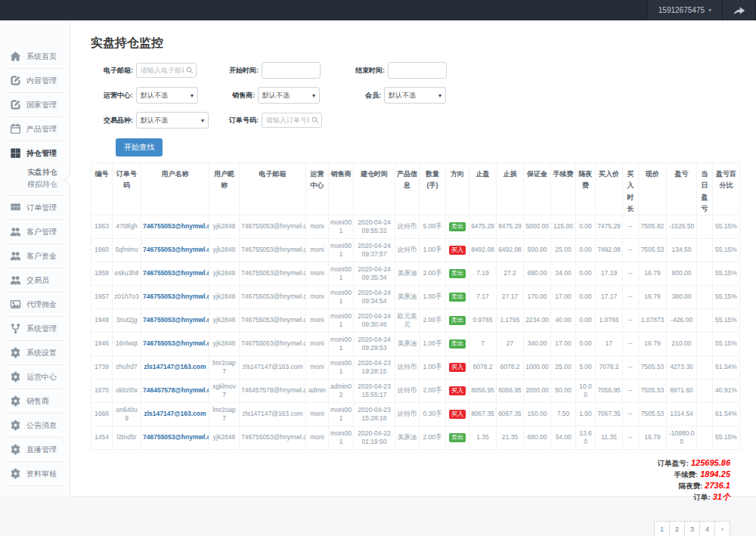 Image resolution: width=756 pixels, height=536 pixels. What do you see at coordinates (291, 70) in the screenshot?
I see `start-time-input` at bounding box center [291, 70].